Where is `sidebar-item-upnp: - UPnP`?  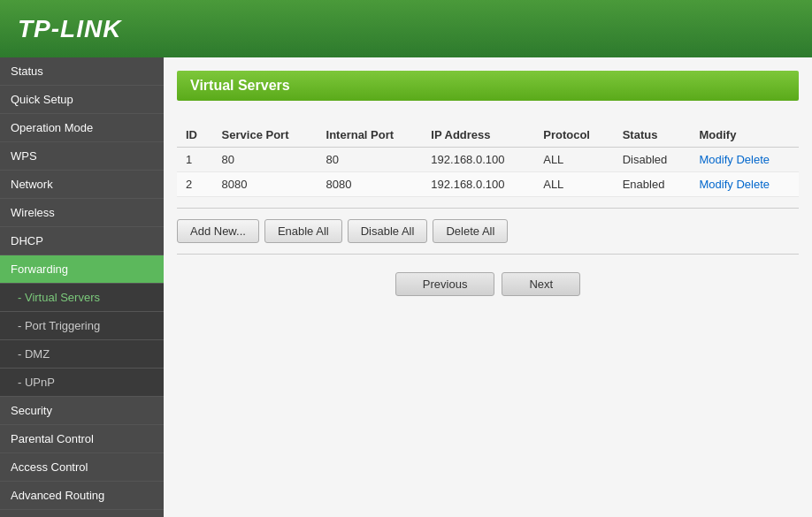
sidebar-item-upnp: - UPnP is located at coordinates (81, 383).